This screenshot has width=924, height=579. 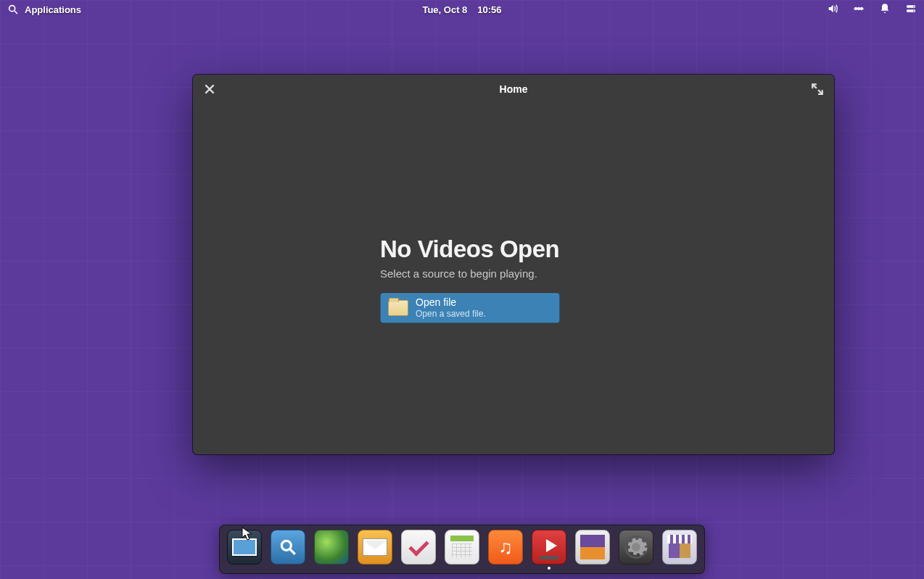 What do you see at coordinates (911, 10) in the screenshot?
I see `session-indicator` at bounding box center [911, 10].